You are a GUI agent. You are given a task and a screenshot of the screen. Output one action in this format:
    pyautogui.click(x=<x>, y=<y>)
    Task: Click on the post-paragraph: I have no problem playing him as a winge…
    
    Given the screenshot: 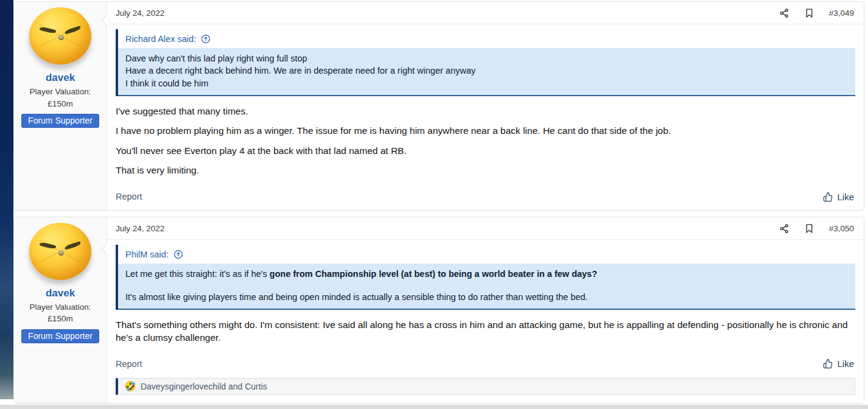 What is the action you would take?
    pyautogui.click(x=485, y=131)
    